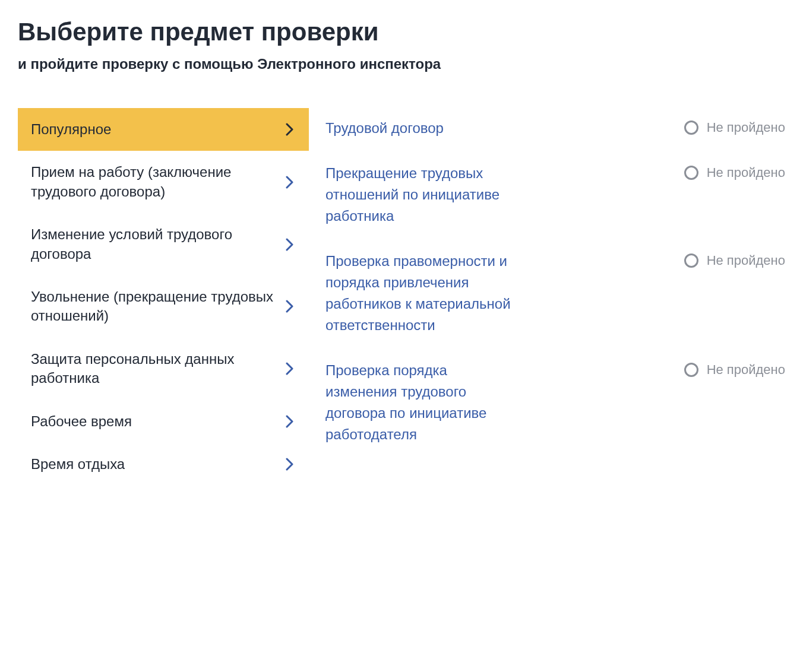 This screenshot has width=803, height=672. Describe the element at coordinates (421, 293) in the screenshot. I see `topic-link-liability-check: Проверка правомерности и порядка привлеч…` at that location.